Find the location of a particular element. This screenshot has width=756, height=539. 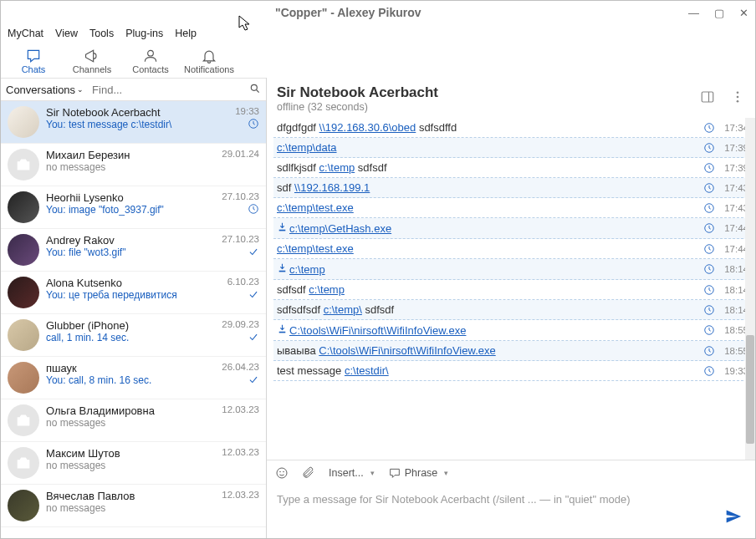

scrollbar is located at coordinates (750, 289).